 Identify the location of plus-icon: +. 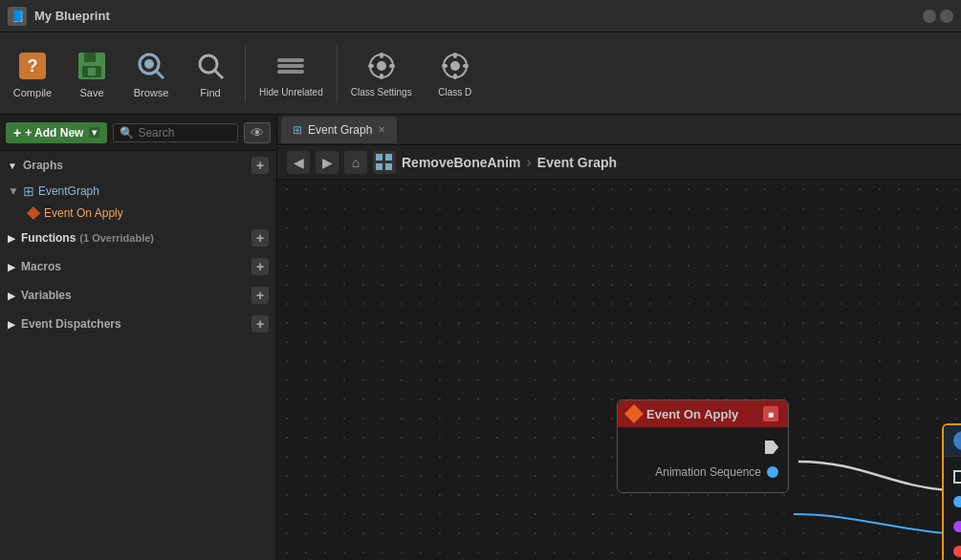
(17, 133).